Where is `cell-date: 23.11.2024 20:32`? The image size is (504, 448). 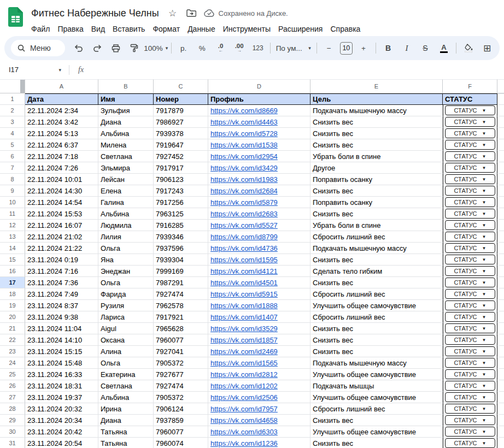 cell-date: 23.11.2024 20:32 is located at coordinates (62, 409).